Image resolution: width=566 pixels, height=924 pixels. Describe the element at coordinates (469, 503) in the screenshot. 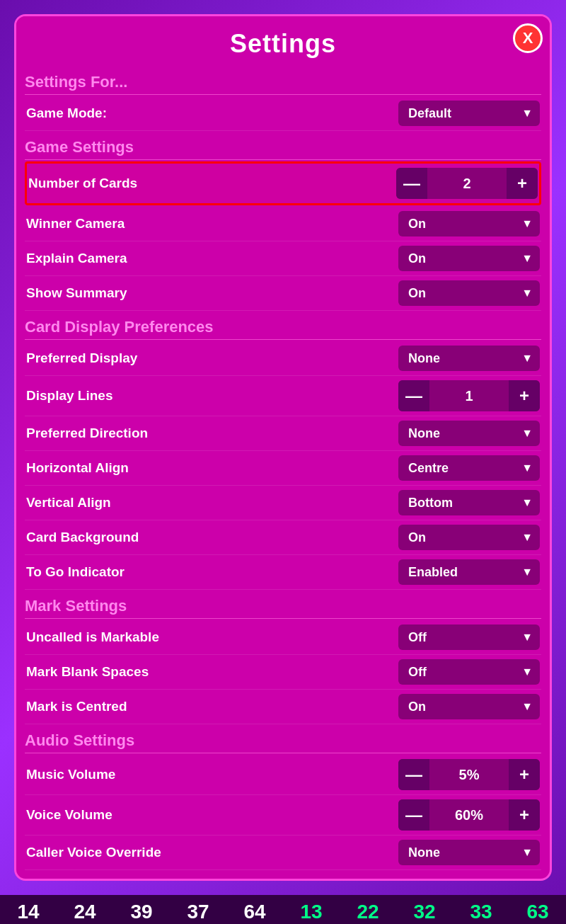

I see `dropdown-wrapper-vertical-align: Bottom Top Middle` at that location.